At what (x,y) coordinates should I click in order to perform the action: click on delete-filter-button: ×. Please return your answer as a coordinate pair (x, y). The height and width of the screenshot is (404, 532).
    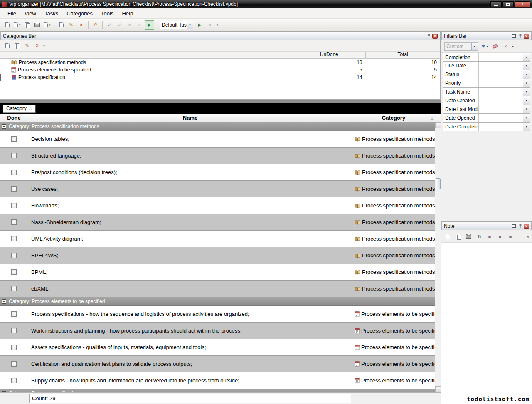
    Looking at the image, I should click on (505, 47).